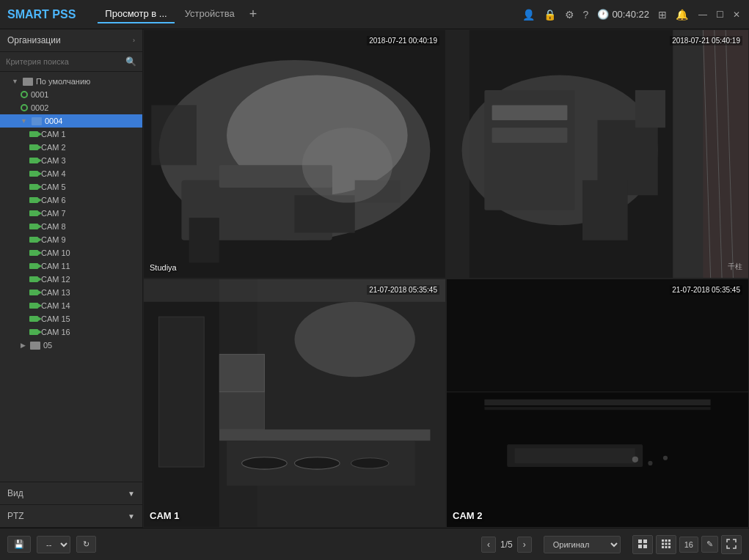 The image size is (749, 560). I want to click on tree-node-cam9: CAM 9, so click(71, 240).